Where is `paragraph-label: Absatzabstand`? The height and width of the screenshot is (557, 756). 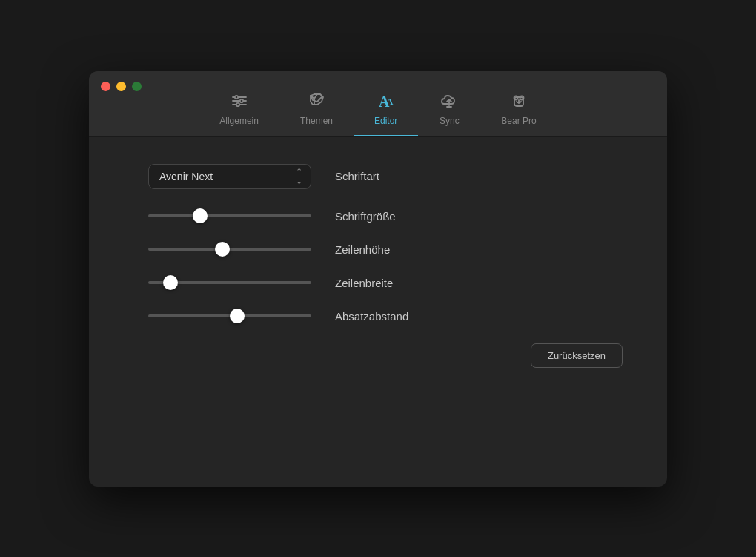 paragraph-label: Absatzabstand is located at coordinates (394, 316).